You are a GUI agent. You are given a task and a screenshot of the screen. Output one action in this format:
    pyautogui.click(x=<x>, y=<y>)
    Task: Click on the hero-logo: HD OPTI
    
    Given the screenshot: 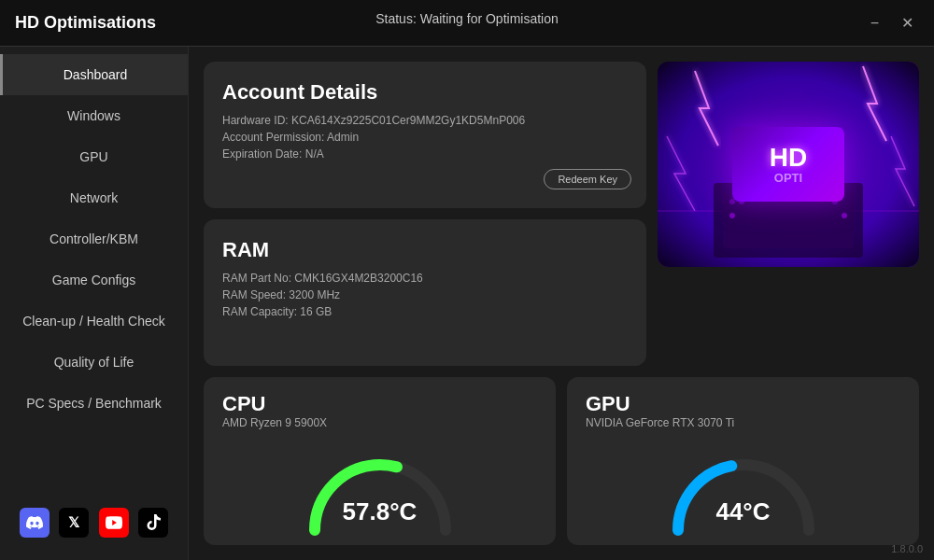 What is the action you would take?
    pyautogui.click(x=788, y=164)
    